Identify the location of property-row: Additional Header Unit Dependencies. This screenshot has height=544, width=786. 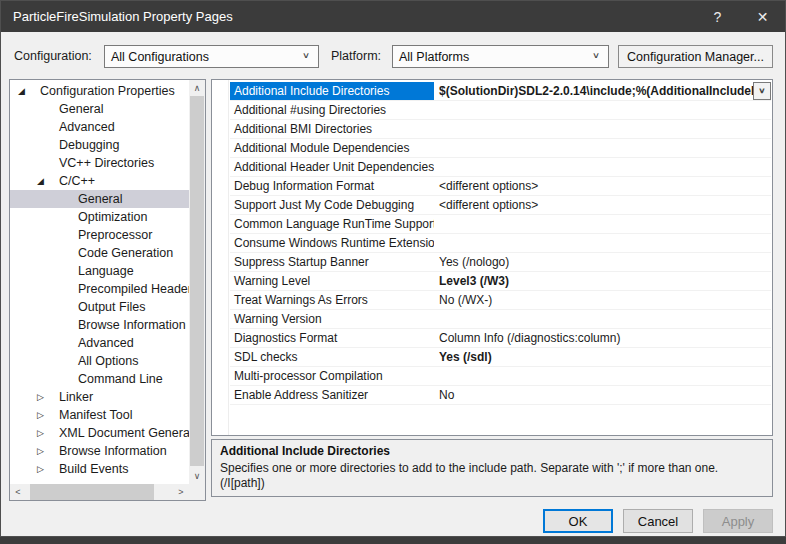
(500, 168).